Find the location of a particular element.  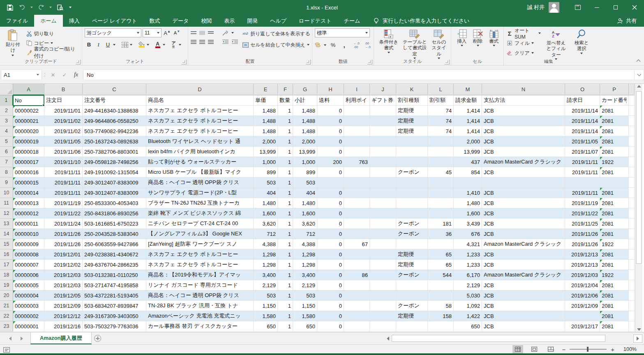

cell-A13: 00000011 is located at coordinates (29, 224).